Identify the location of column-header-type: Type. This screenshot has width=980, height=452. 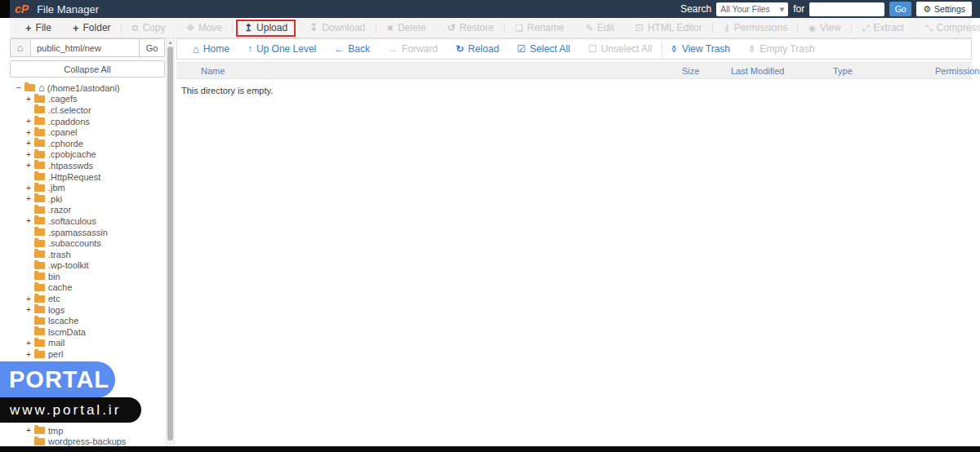
(884, 71).